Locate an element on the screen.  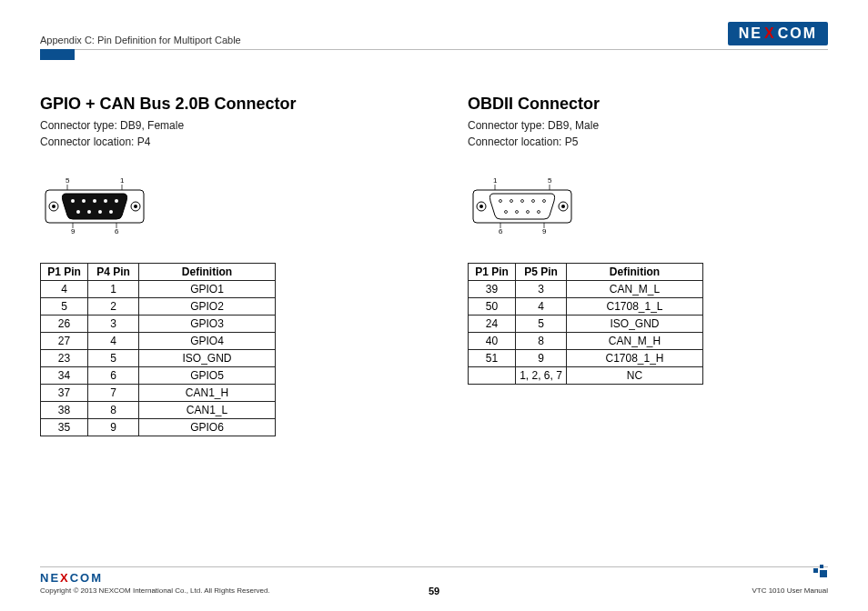
table-row: 41GPIO1 is located at coordinates (158, 289).